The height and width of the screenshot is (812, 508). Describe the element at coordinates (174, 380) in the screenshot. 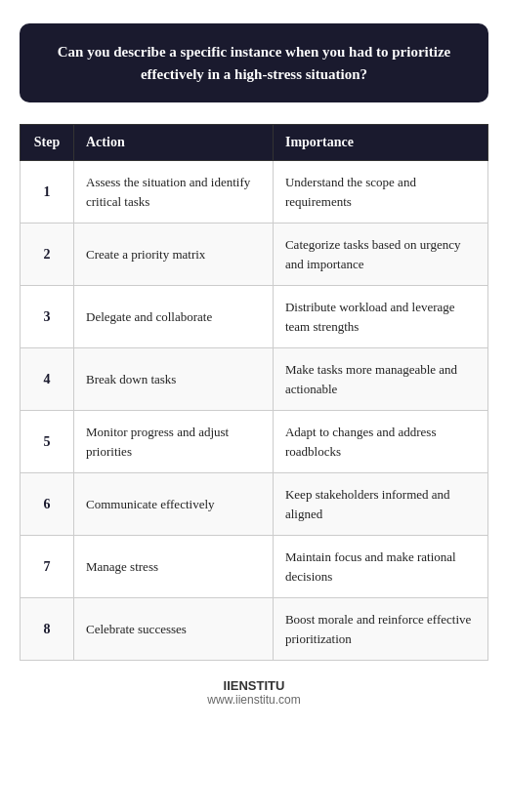

I see `cell-action: Break down tasks` at that location.